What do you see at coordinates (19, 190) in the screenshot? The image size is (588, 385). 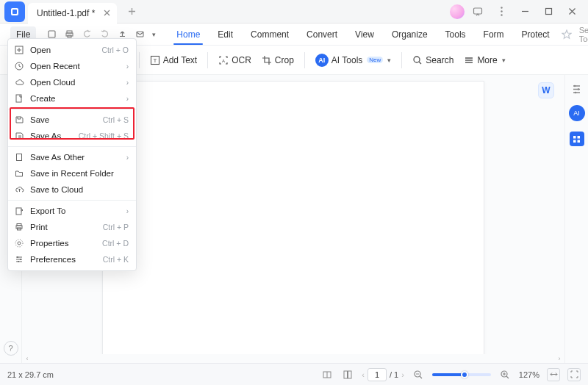 I see `cloud-upload-icon` at bounding box center [19, 190].